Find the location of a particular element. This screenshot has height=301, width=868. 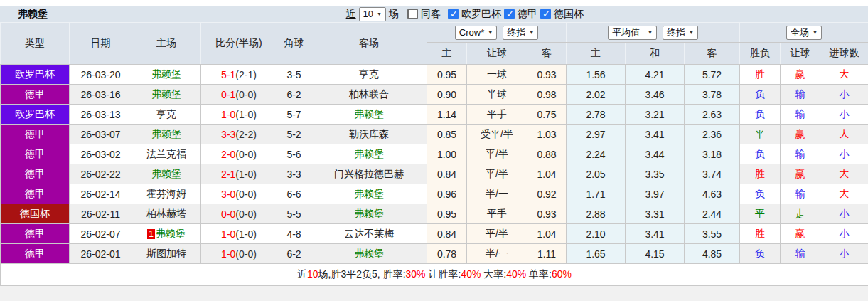

league-cell: 欧罗巴杯 is located at coordinates (36, 115).